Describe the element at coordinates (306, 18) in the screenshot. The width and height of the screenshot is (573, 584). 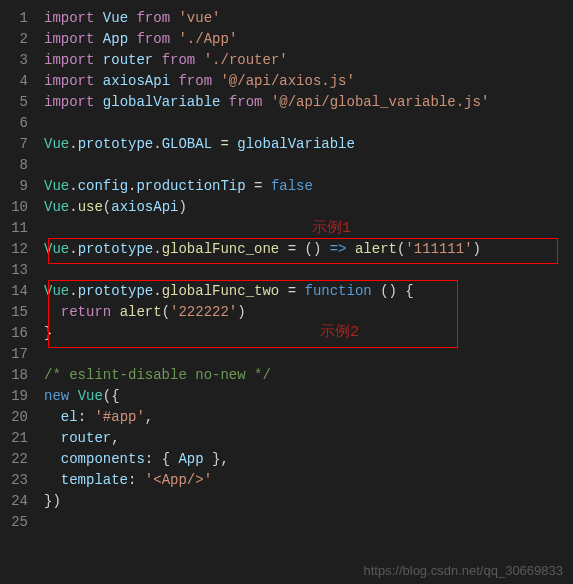
I see `code-line: import Vue from 'vue'` at that location.